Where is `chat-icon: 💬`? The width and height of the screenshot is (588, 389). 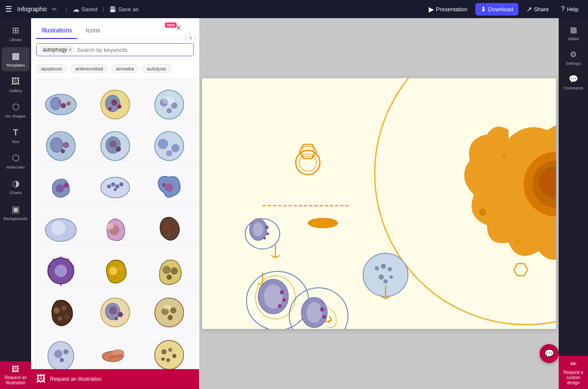
chat-icon: 💬 is located at coordinates (549, 354).